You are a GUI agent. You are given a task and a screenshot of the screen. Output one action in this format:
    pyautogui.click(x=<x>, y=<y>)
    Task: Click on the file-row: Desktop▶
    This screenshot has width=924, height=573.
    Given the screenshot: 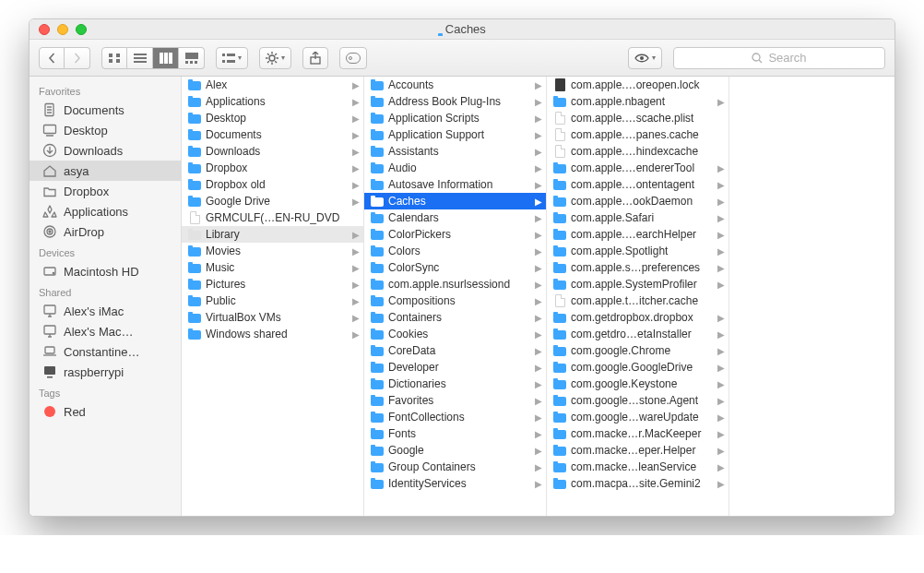 What is the action you would take?
    pyautogui.click(x=273, y=118)
    